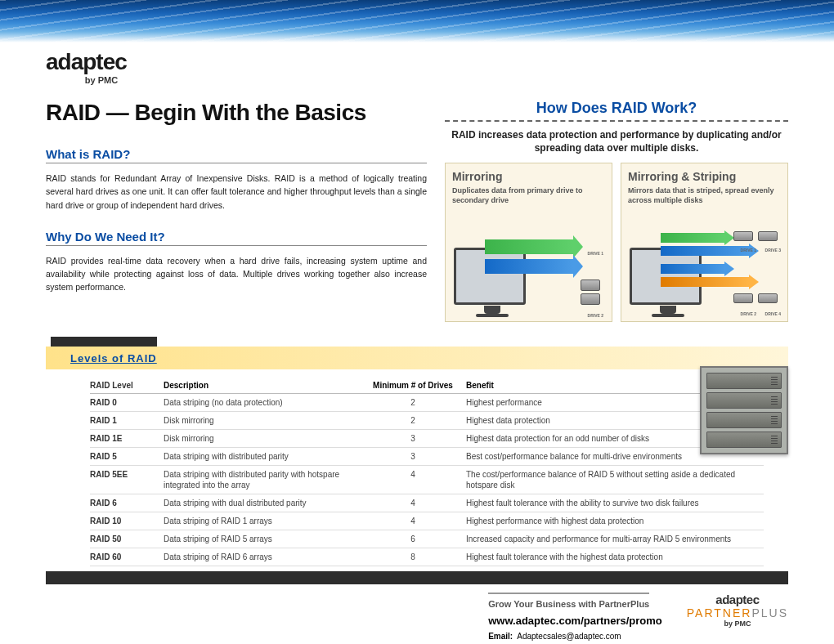 The width and height of the screenshot is (834, 644). I want to click on footer-brand: adaptec, so click(738, 600).